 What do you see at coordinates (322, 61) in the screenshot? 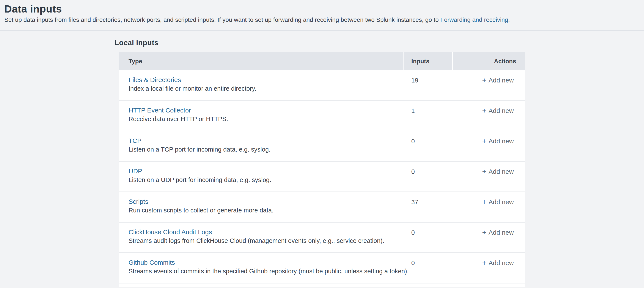
I see `table-header-row: Type Inputs Actions` at bounding box center [322, 61].